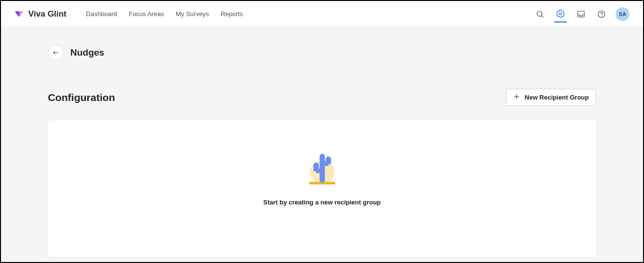 This screenshot has width=644, height=263. Describe the element at coordinates (602, 14) in the screenshot. I see `help-icon` at that location.